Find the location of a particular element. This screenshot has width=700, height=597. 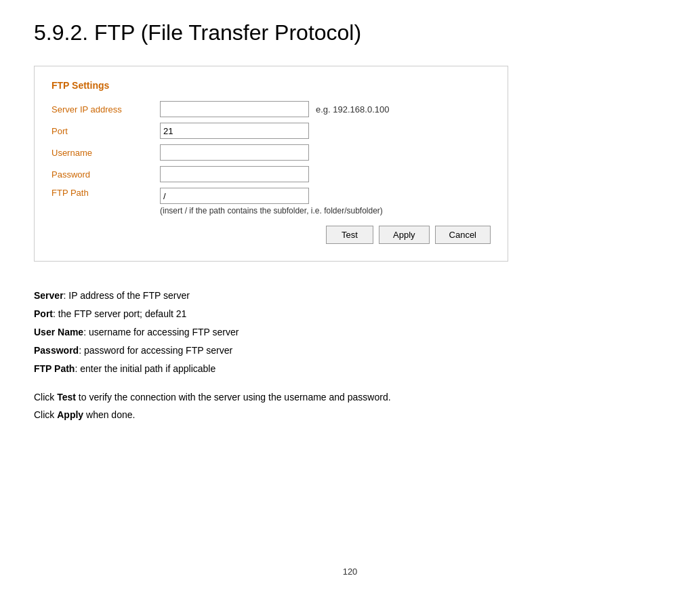

port-label: Port is located at coordinates (106, 131).